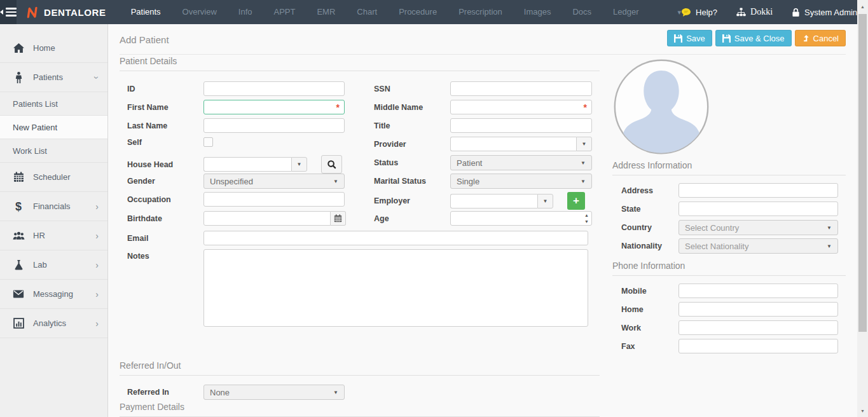  Describe the element at coordinates (18, 48) in the screenshot. I see `home-icon` at that location.